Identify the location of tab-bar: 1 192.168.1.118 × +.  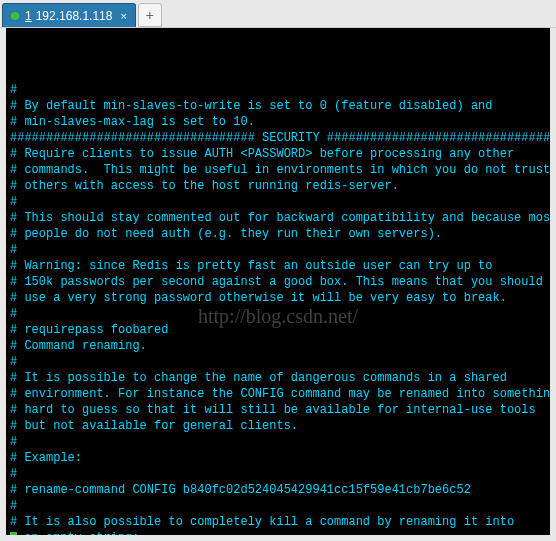
(278, 14).